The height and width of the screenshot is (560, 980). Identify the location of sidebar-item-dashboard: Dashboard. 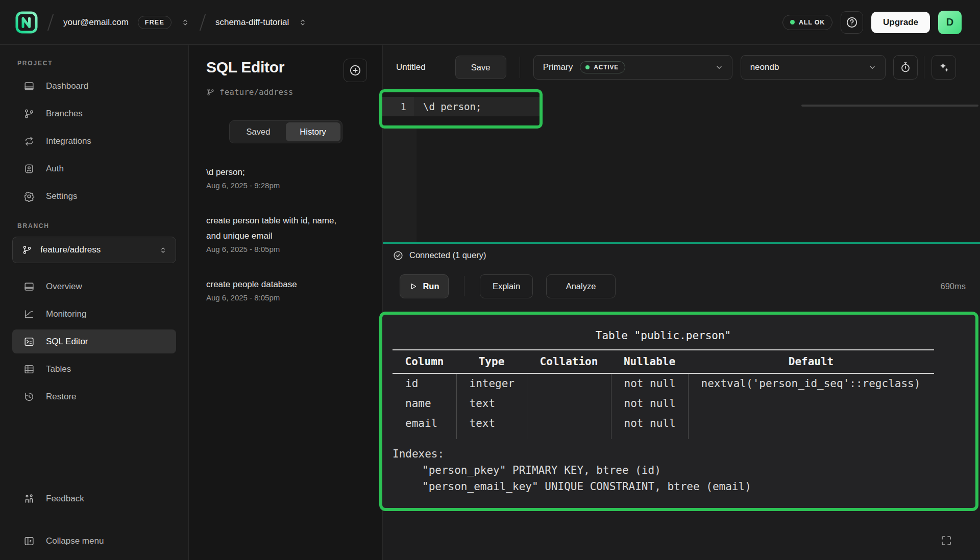
(94, 86).